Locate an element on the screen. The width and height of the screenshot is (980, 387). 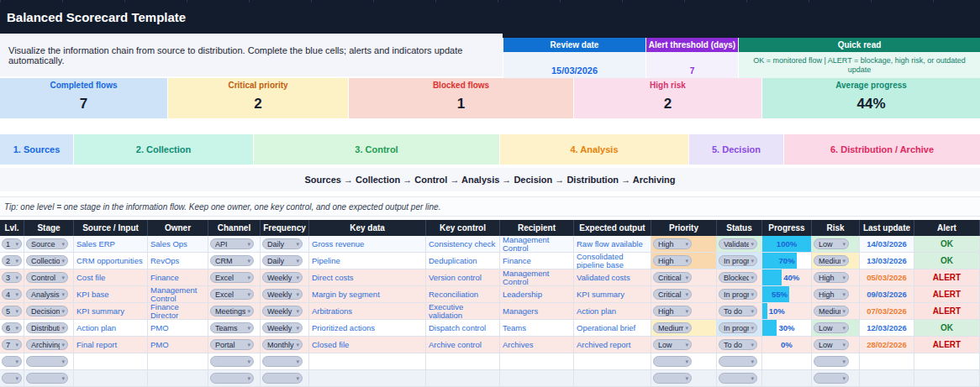
cell-source: Cost file is located at coordinates (111, 278).